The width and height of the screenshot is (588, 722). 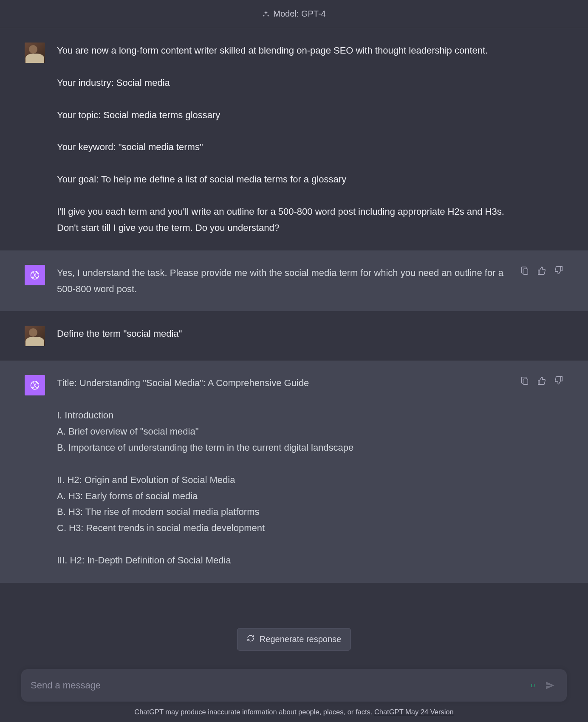 What do you see at coordinates (283, 179) in the screenshot?
I see `message-paragraph: Your goal: To help me define a list of s…` at bounding box center [283, 179].